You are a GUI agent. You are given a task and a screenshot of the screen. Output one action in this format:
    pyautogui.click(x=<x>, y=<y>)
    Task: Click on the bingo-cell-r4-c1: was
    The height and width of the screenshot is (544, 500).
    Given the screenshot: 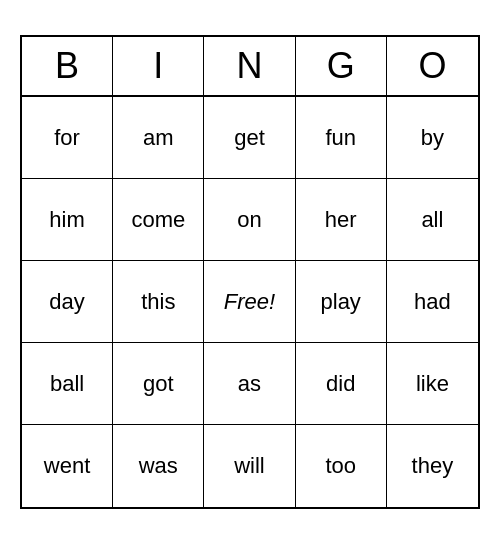 What is the action you would take?
    pyautogui.click(x=158, y=466)
    